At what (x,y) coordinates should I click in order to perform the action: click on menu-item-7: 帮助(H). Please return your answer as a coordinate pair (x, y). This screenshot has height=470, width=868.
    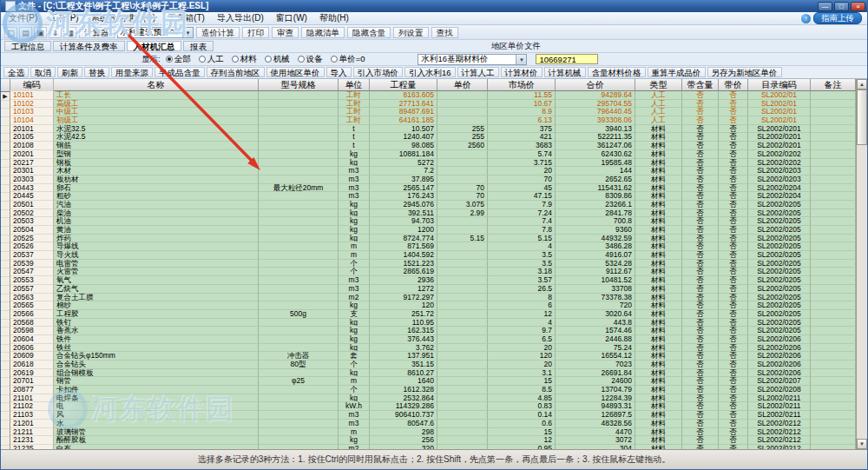
    Looking at the image, I should click on (334, 18).